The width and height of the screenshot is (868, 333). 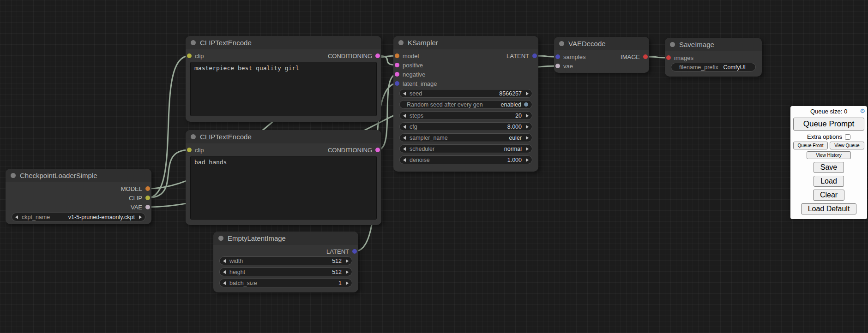 I want to click on slot-row: images, so click(x=713, y=58).